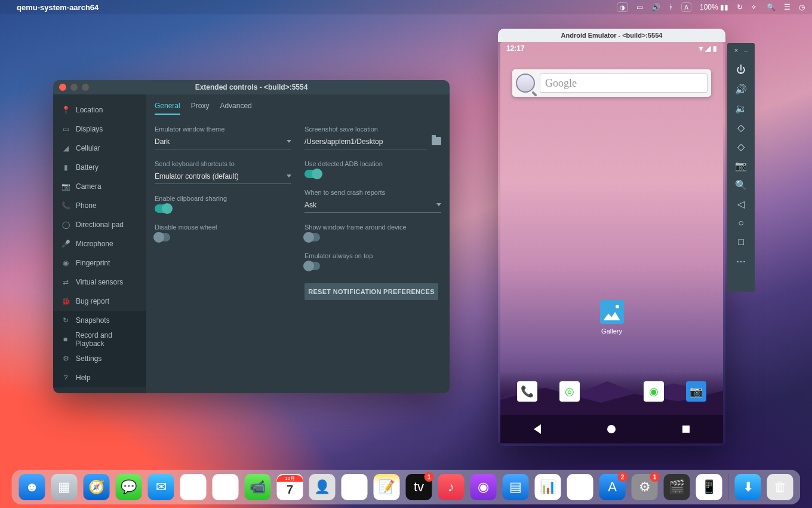 This screenshot has height=508, width=812. What do you see at coordinates (741, 89) in the screenshot?
I see `volume-up-icon: 🔊` at bounding box center [741, 89].